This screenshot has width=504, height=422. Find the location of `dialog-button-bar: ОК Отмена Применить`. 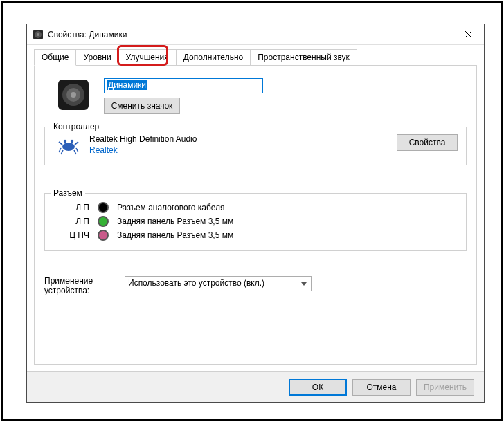

dialog-button-bar: ОК Отмена Применить is located at coordinates (255, 387).